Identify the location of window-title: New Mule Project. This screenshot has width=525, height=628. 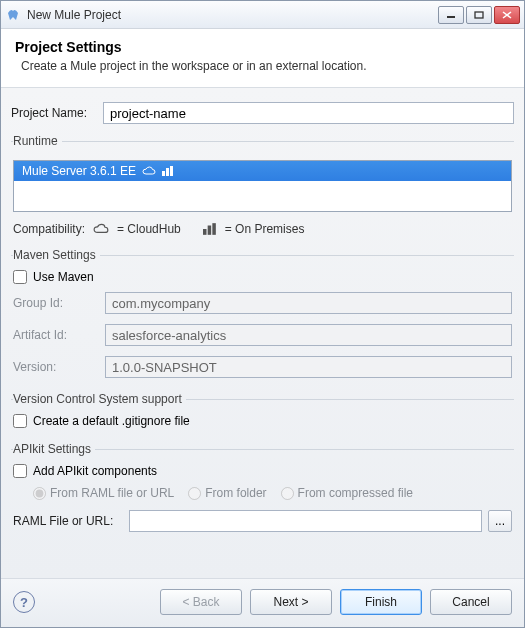
(74, 15).